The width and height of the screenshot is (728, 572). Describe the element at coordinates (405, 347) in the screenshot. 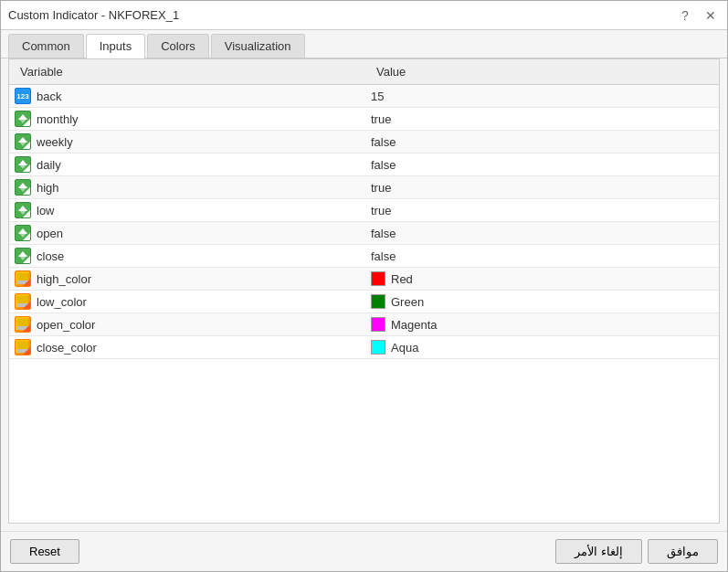

I see `var-value: Aqua` at that location.